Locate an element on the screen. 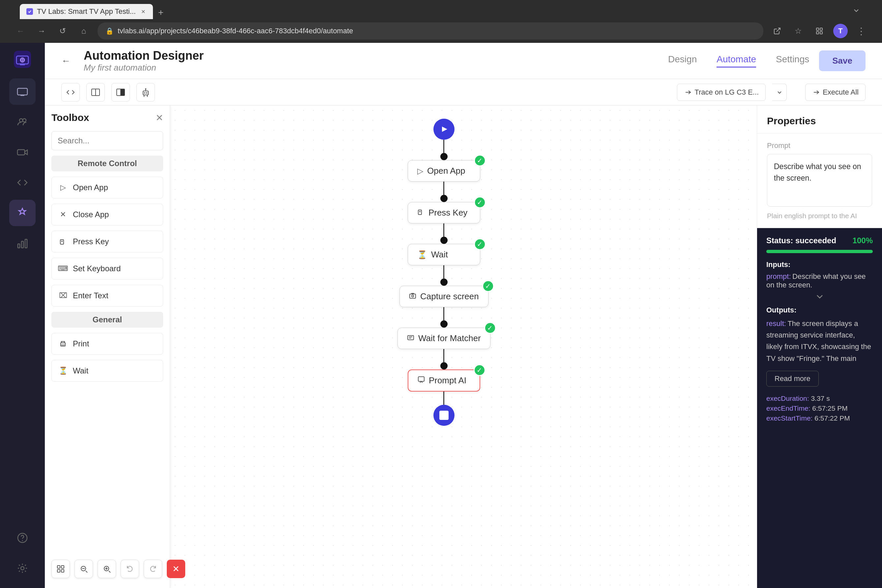 This screenshot has width=882, height=588. url-bar: 🔒 tvlabs.ai/app/projects/c46beab9-38fd-4… is located at coordinates (430, 31).